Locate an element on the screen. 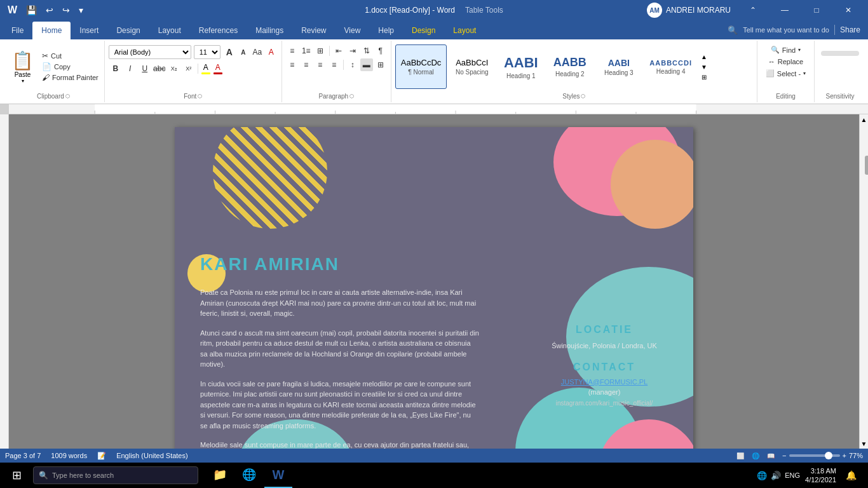  align-left-button: ≡ is located at coordinates (292, 65).